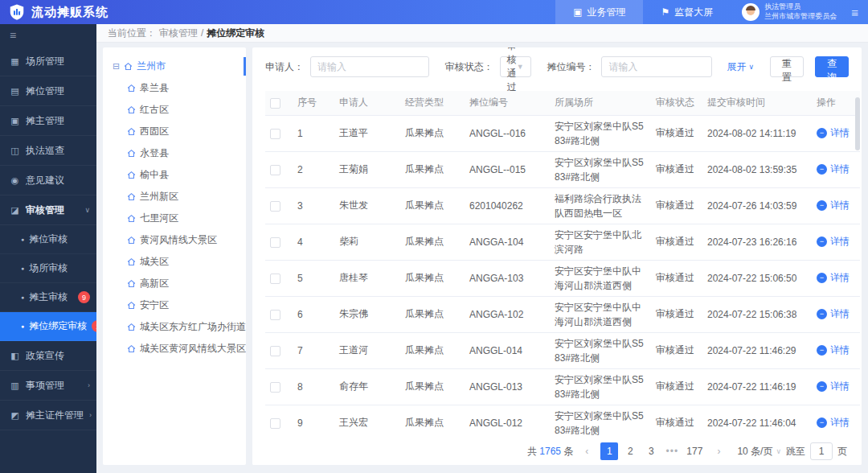  Describe the element at coordinates (686, 12) in the screenshot. I see `nav-monitor-screen: ⚑ 监督大屏` at that location.